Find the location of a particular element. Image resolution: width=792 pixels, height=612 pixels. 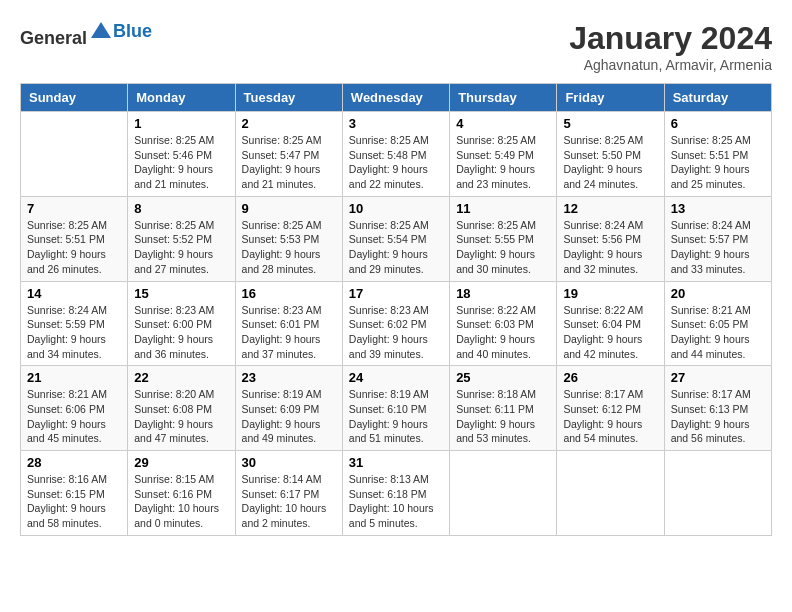

day-number: 5 is located at coordinates (610, 124).